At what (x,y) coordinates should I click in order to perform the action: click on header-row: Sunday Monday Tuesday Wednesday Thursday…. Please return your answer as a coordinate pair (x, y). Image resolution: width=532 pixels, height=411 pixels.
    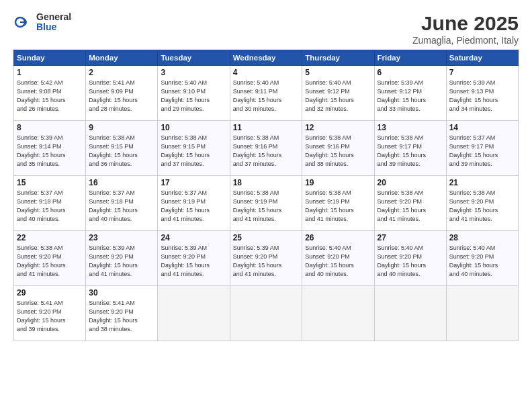
    Looking at the image, I should click on (266, 58).